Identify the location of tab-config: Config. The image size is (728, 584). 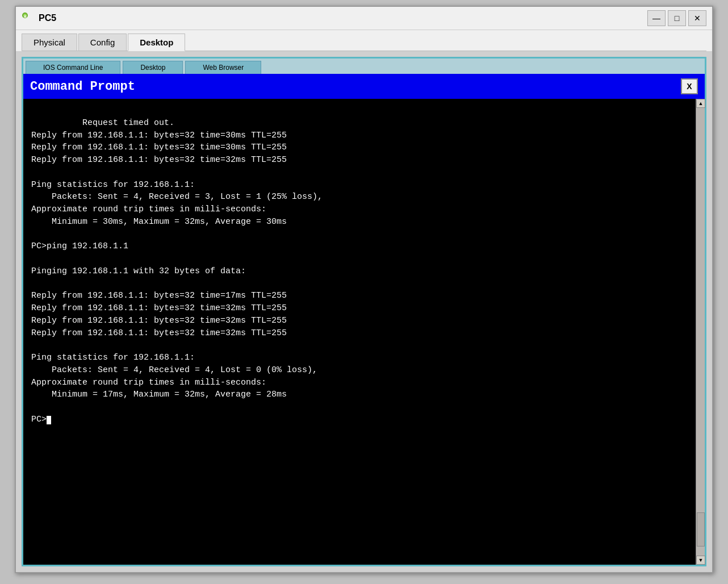
(102, 42).